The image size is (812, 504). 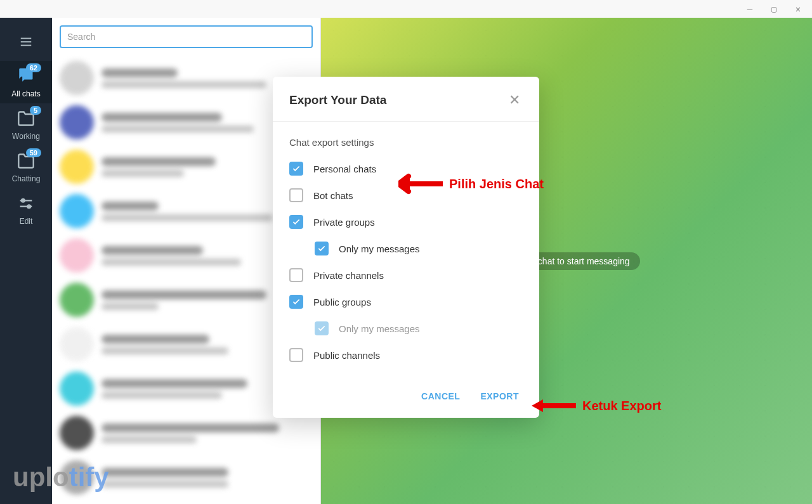 What do you see at coordinates (34, 153) in the screenshot?
I see `badge-chatting: 59` at bounding box center [34, 153].